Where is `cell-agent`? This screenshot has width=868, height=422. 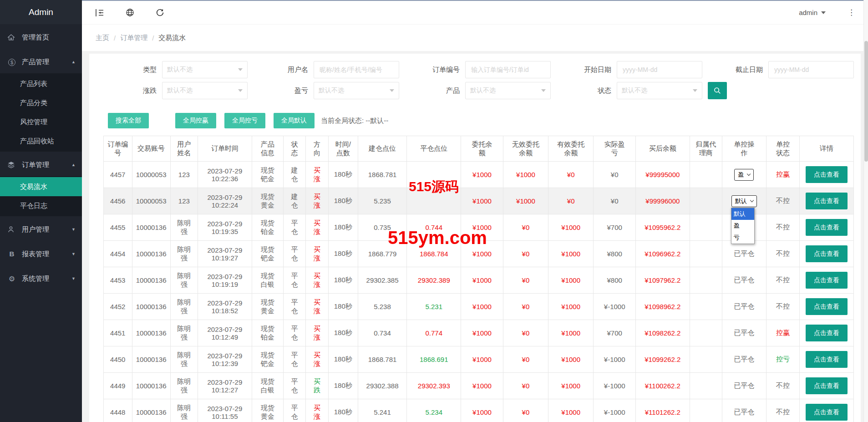 cell-agent is located at coordinates (706, 201).